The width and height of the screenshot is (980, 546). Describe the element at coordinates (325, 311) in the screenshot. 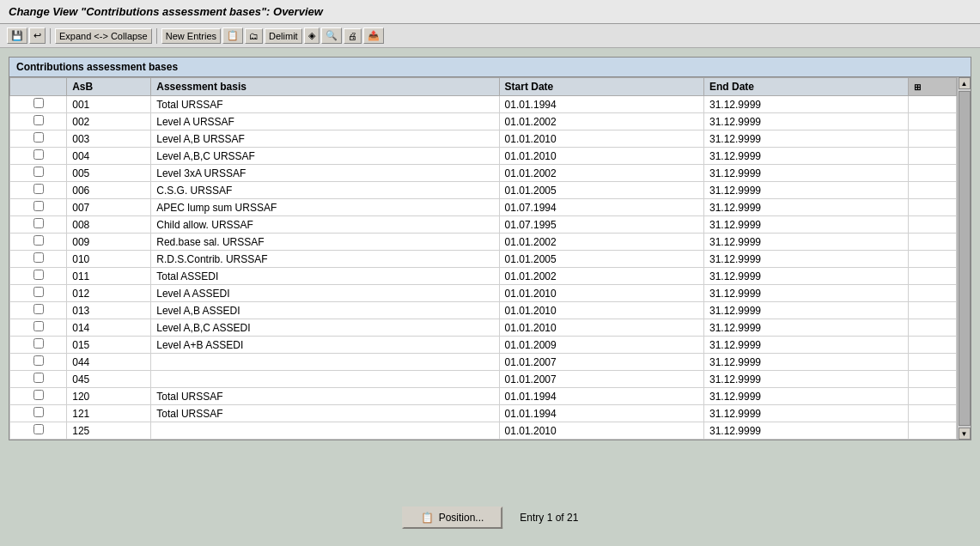

I see `cell-basis: Level A,B ASSEDI` at that location.